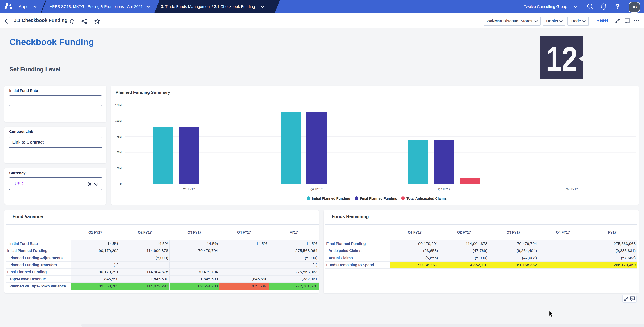  What do you see at coordinates (121, 184) in the screenshot?
I see `svg-text: 0` at bounding box center [121, 184].